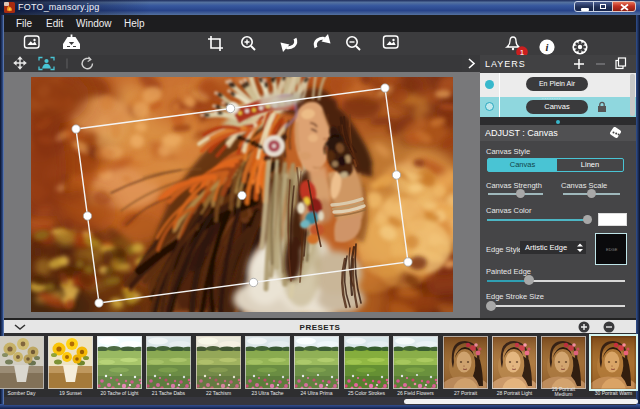 The height and width of the screenshot is (409, 640). Describe the element at coordinates (548, 48) in the screenshot. I see `svg-text: i` at that location.